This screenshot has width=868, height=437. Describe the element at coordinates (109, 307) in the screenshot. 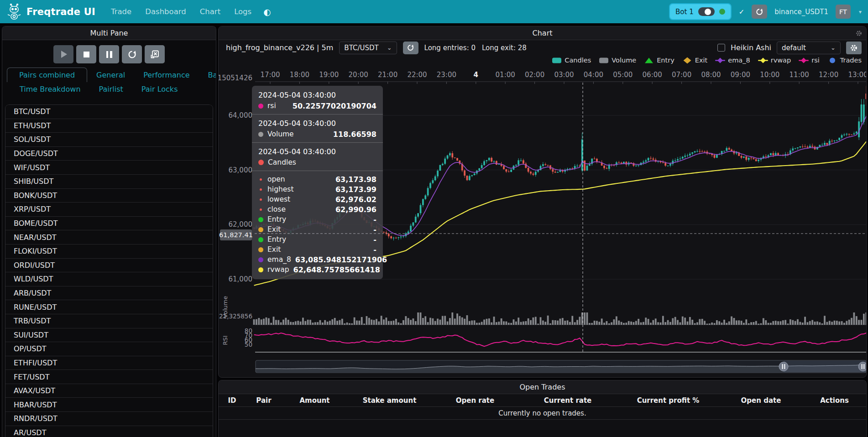

I see `pair-list-item: RUNE/USDT` at that location.